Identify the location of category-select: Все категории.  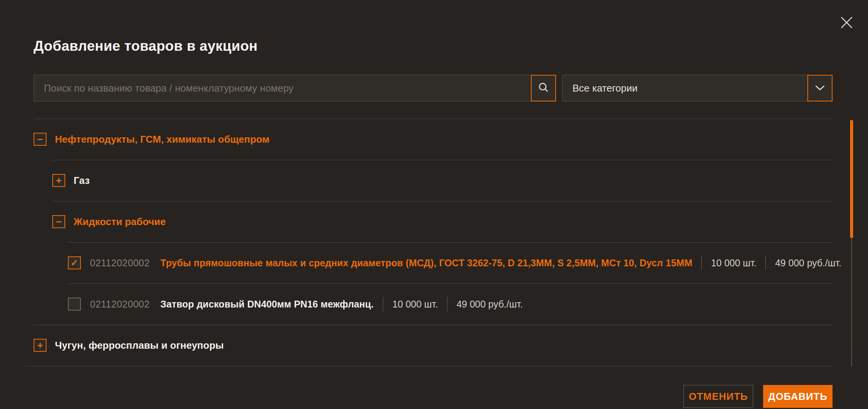
(697, 88).